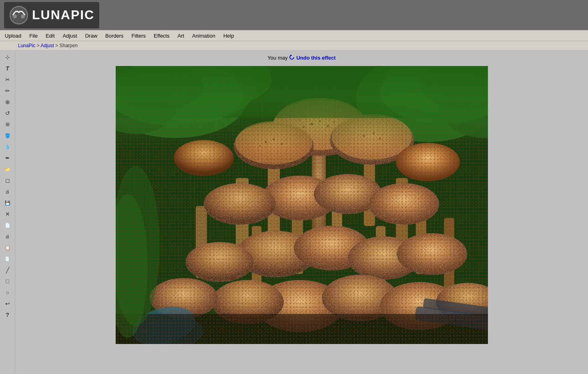 The width and height of the screenshot is (588, 374). I want to click on breadcrumb: LunaPic > Adjust > Sharpen, so click(294, 46).